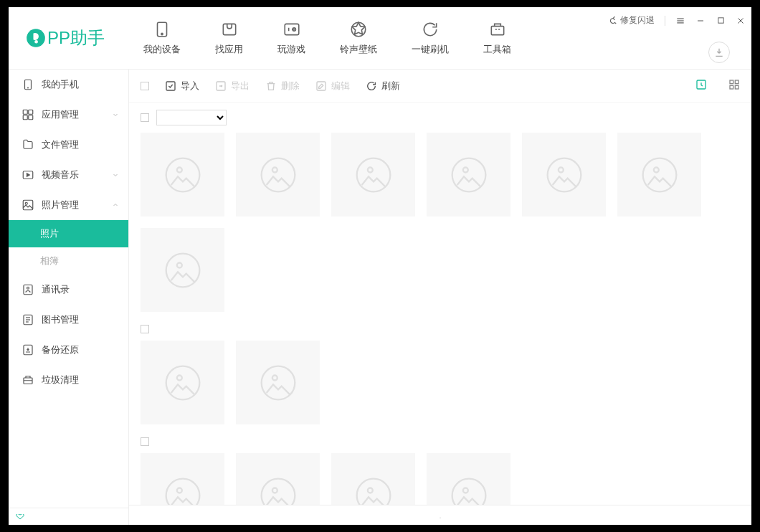 This screenshot has width=760, height=532. Describe the element at coordinates (60, 175) in the screenshot. I see `sidebar-label: 视频音乐` at that location.